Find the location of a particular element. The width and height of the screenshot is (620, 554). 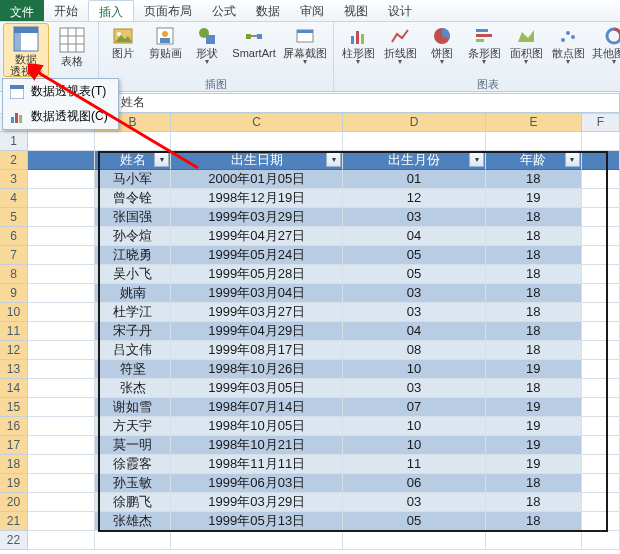

row-header-1: 1 is located at coordinates (14, 142).